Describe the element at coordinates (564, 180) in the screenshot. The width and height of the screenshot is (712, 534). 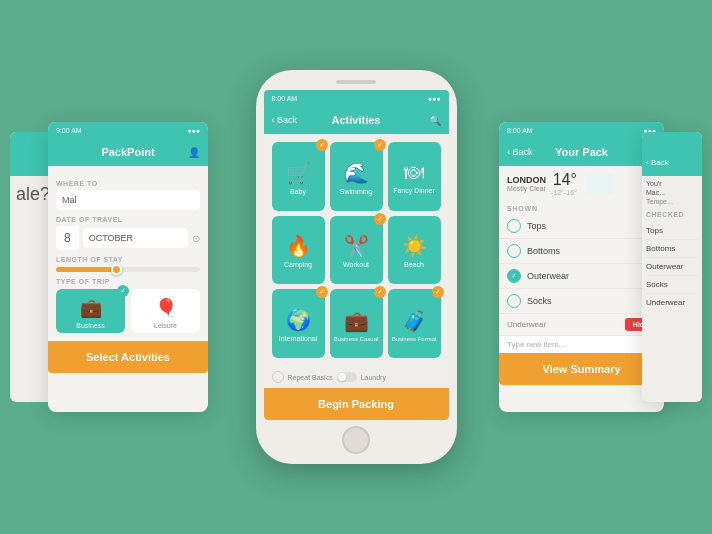
I see `temperature: 14°` at that location.